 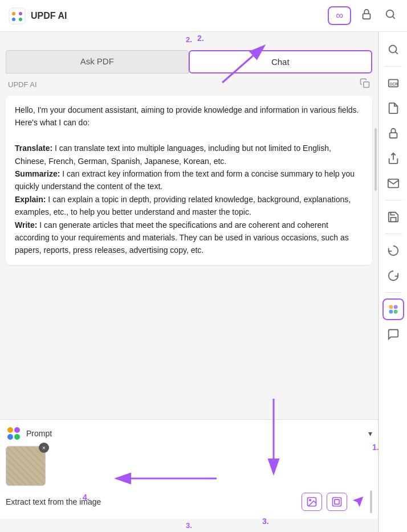 I want to click on chat-input, so click(x=152, y=502).